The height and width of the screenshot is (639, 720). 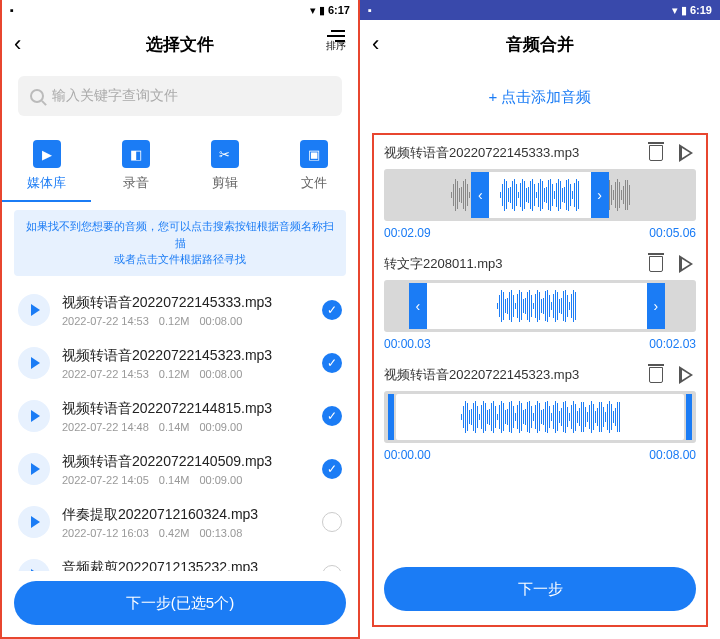 I want to click on page-title: 选择文件, so click(x=180, y=44).